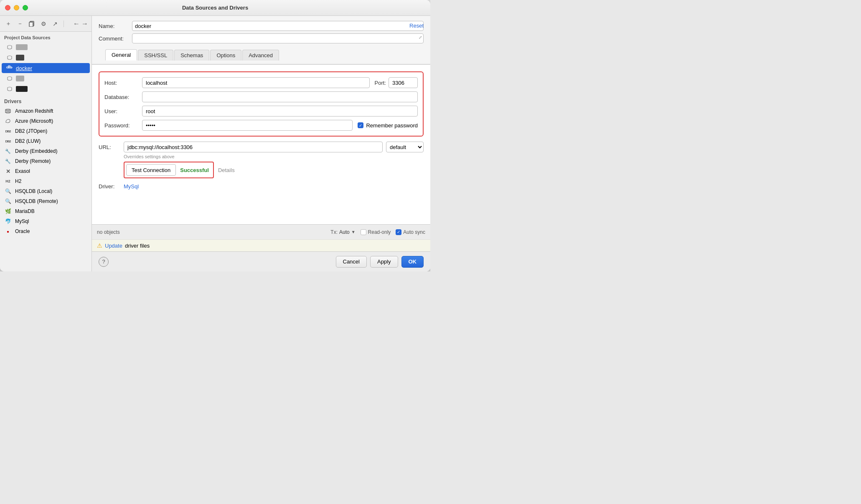 The width and height of the screenshot is (861, 504). I want to click on readonly-checkbox, so click(363, 232).